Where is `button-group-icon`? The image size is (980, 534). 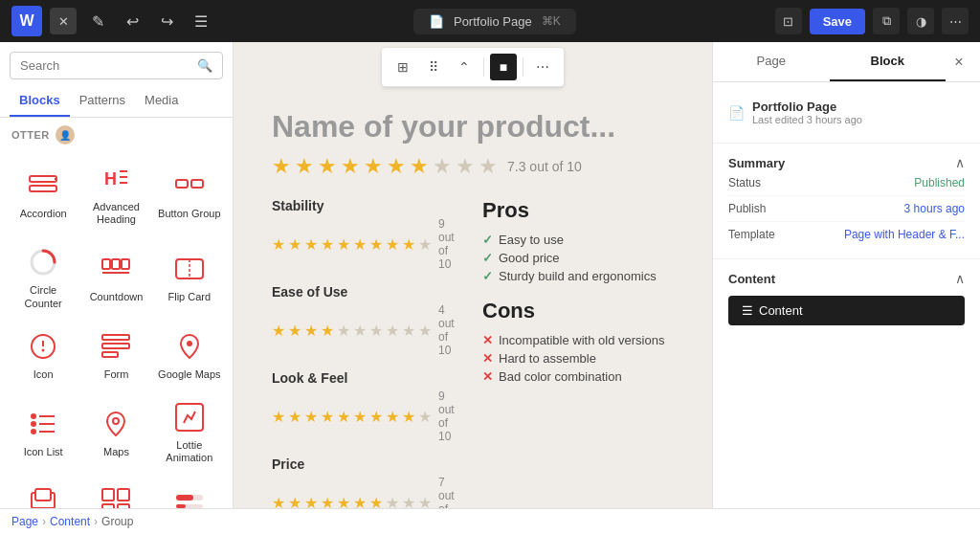 button-group-icon is located at coordinates (189, 186).